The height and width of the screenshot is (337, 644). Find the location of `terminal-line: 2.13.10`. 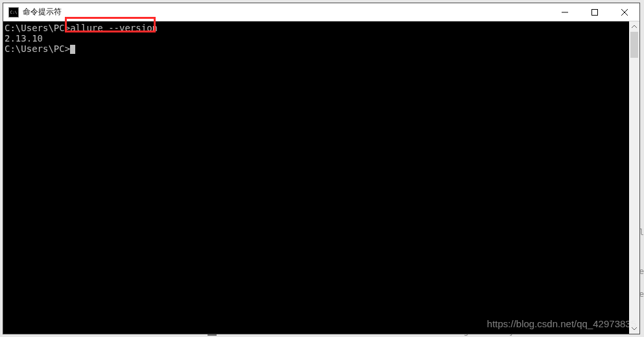

terminal-line: 2.13.10 is located at coordinates (316, 38).